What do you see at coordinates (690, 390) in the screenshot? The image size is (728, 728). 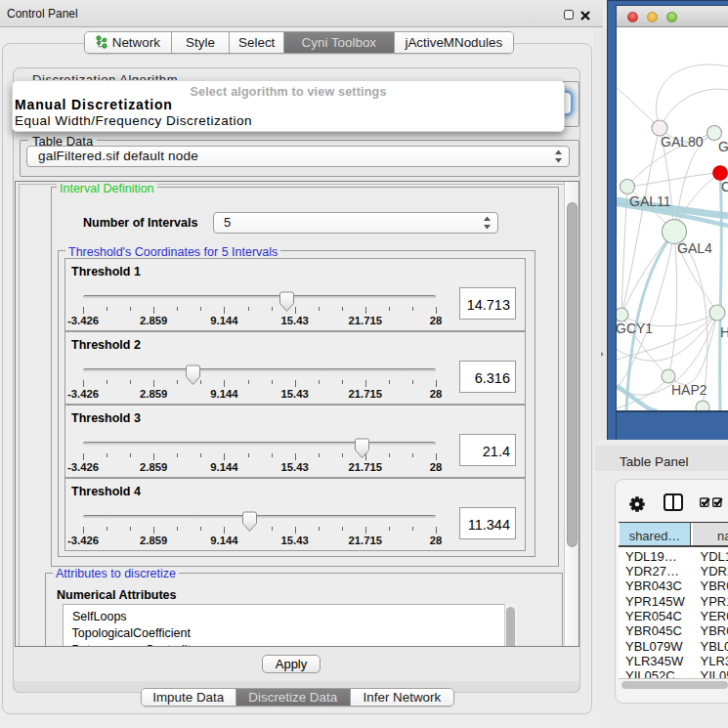 I see `svg-text: HAP2` at bounding box center [690, 390].